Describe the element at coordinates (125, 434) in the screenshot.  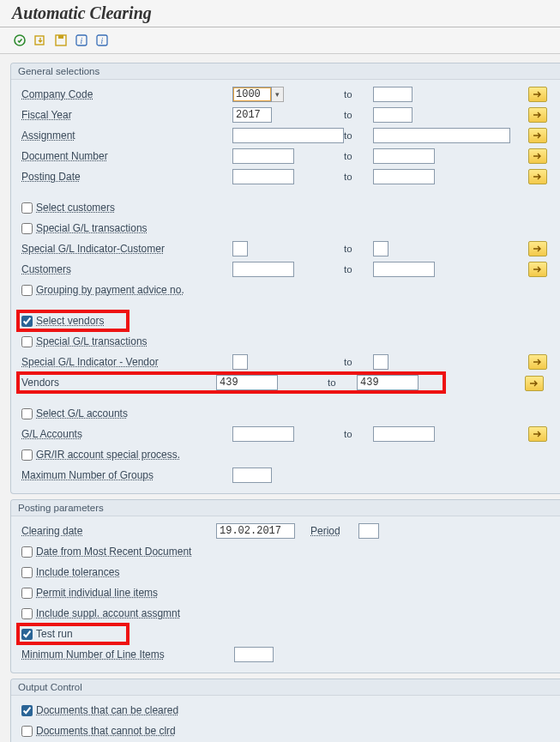
I see `label-gl-accounts: G/L Accounts` at that location.